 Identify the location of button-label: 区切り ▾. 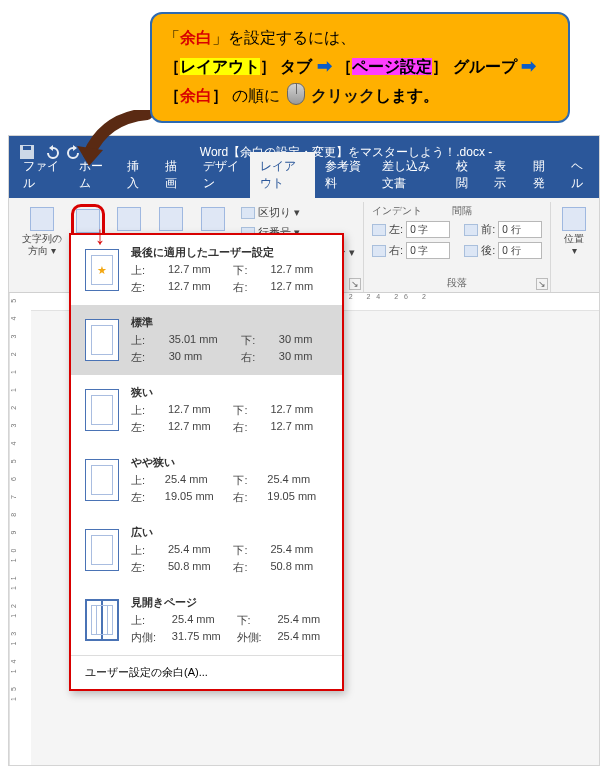
(279, 212).